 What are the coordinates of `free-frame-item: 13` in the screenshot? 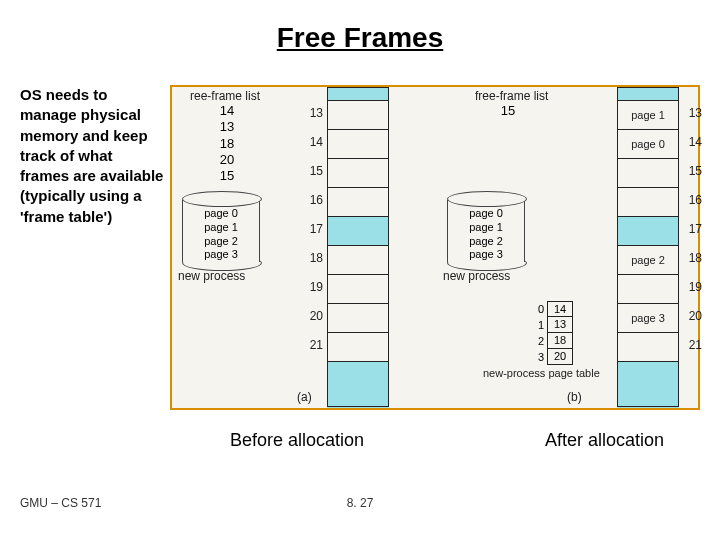 It's located at (227, 127).